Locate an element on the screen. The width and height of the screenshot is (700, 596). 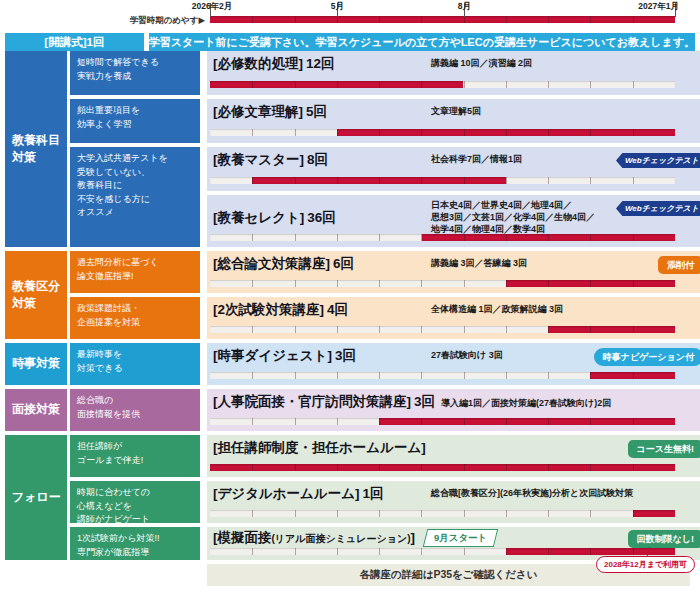
course-row: [時事ダイジェスト]3回 27春試験向け 3回 時事ナビゲーション付 is located at coordinates (454, 364).